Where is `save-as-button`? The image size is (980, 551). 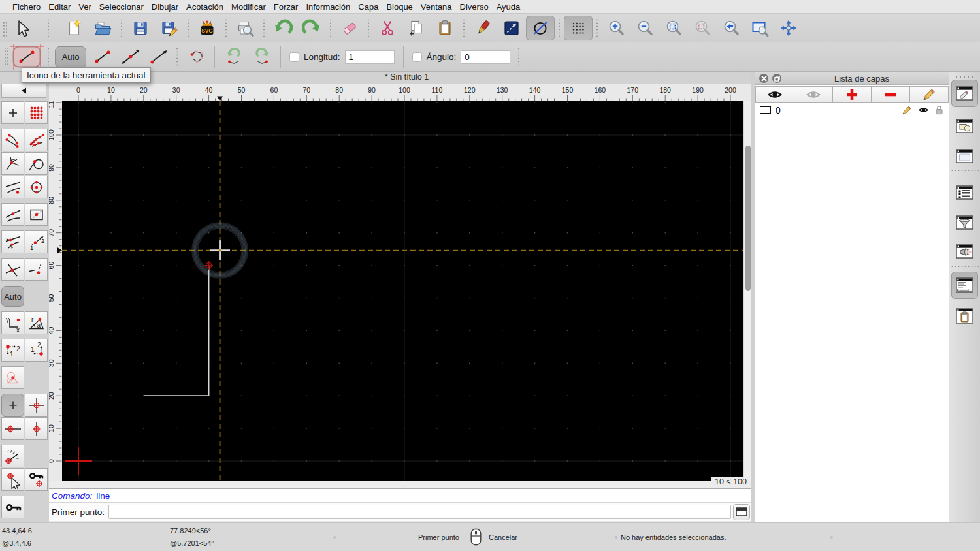
save-as-button is located at coordinates (169, 28).